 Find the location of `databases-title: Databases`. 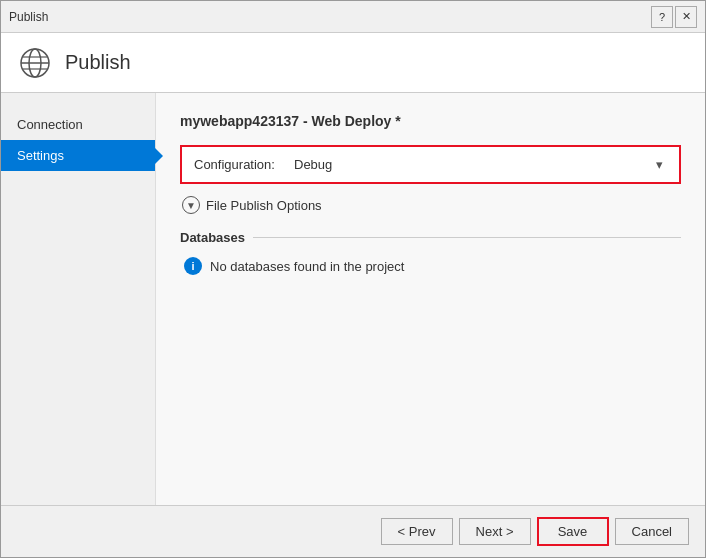

databases-title: Databases is located at coordinates (212, 238).